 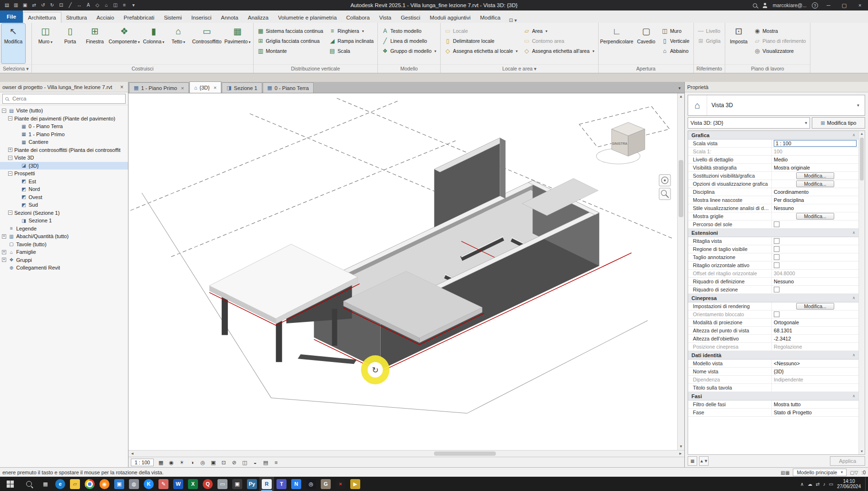 What do you see at coordinates (681, 189) in the screenshot?
I see `vertical-scroll-thumb` at bounding box center [681, 189].